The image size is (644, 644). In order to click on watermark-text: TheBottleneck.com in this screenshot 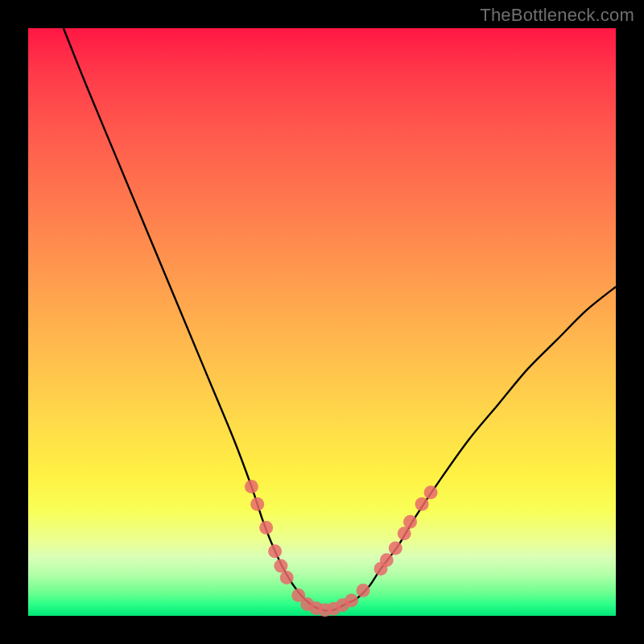, I will do `click(557, 15)`.